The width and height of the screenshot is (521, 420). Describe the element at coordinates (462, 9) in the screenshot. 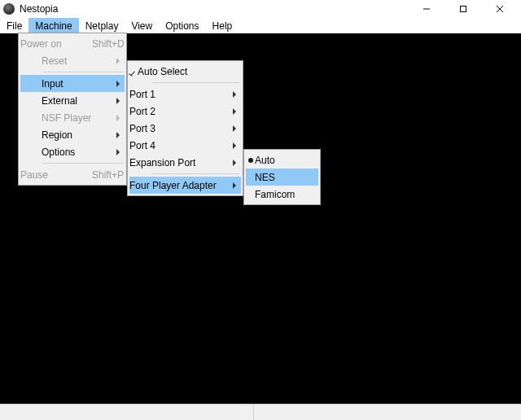

I see `maximize-button` at that location.